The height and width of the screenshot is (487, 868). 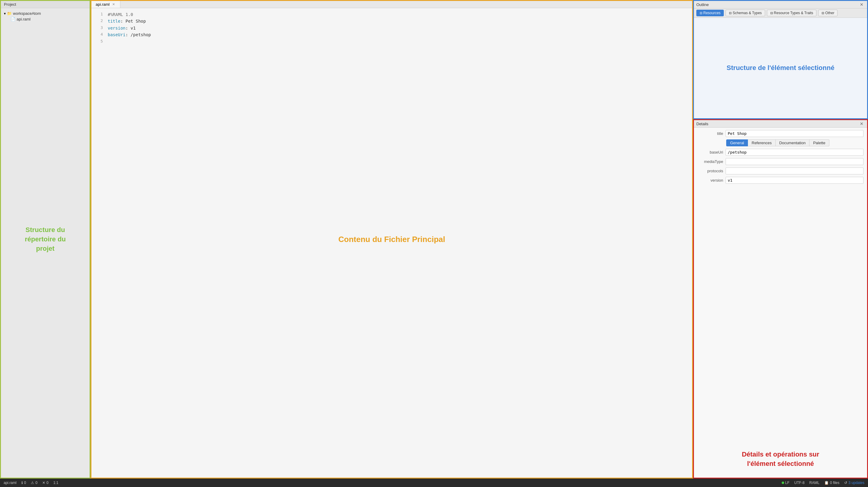 I want to click on baseuri-label: baseUri, so click(x=710, y=152).